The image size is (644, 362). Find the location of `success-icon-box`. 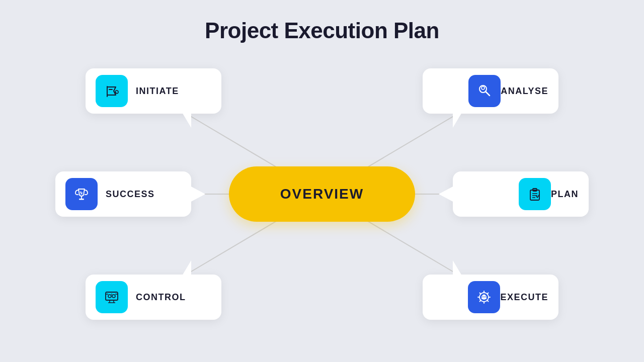

success-icon-box is located at coordinates (82, 194).